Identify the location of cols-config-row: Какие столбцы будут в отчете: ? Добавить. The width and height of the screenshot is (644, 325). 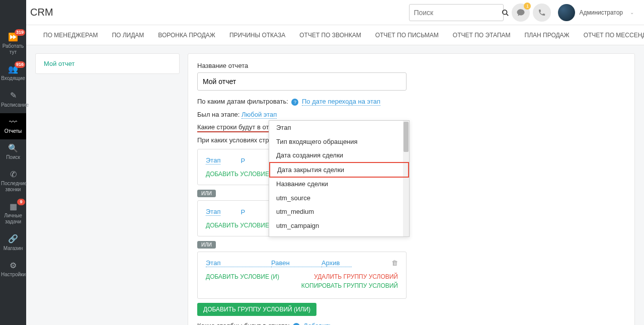
(412, 323).